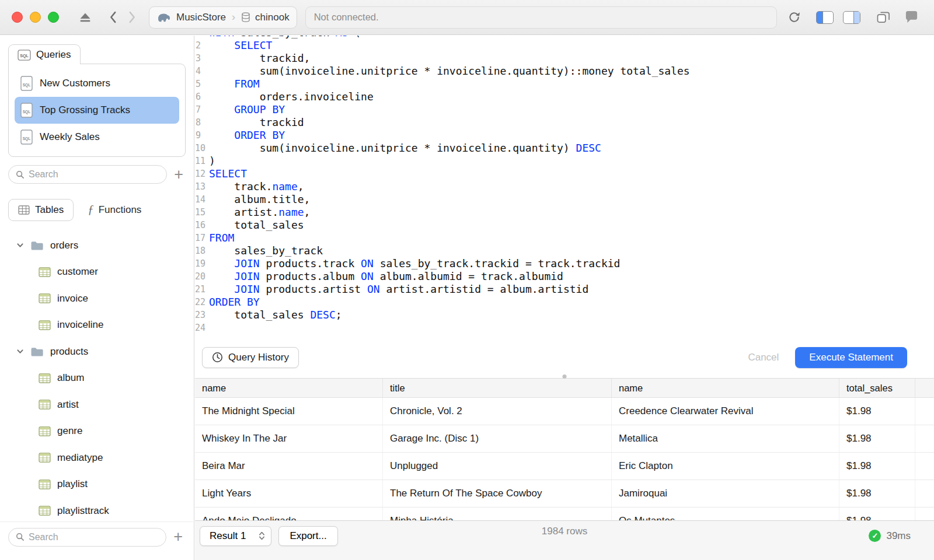 The image size is (934, 560). I want to click on table-row: Light YearsThe Return Of The Space Cowbo…, so click(564, 494).